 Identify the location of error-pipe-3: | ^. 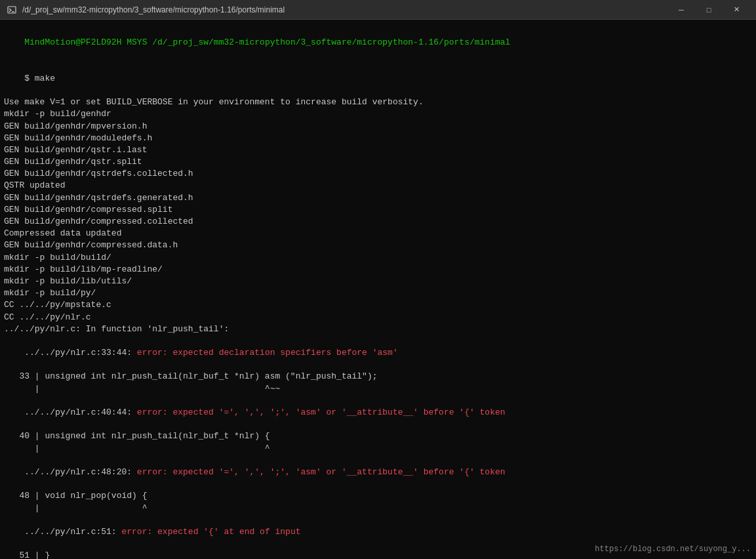
(378, 508).